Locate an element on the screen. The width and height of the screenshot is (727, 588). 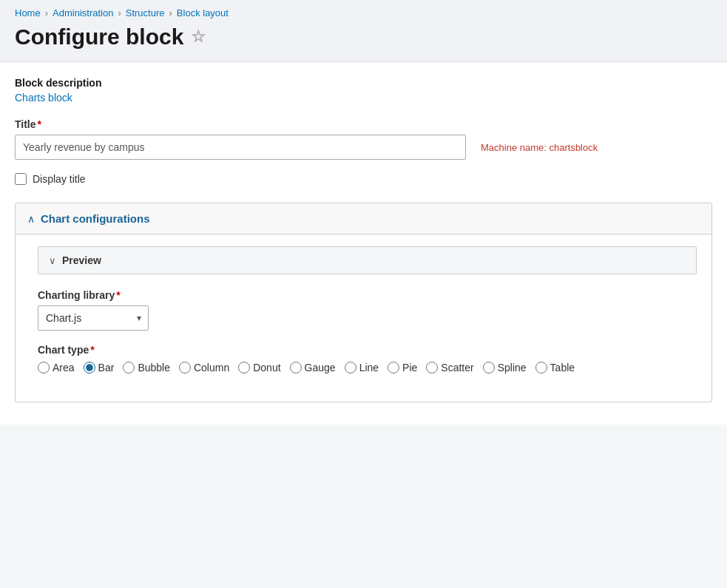
charting-library-group: Charting library * Chart.js Highcharts G… is located at coordinates (367, 310).